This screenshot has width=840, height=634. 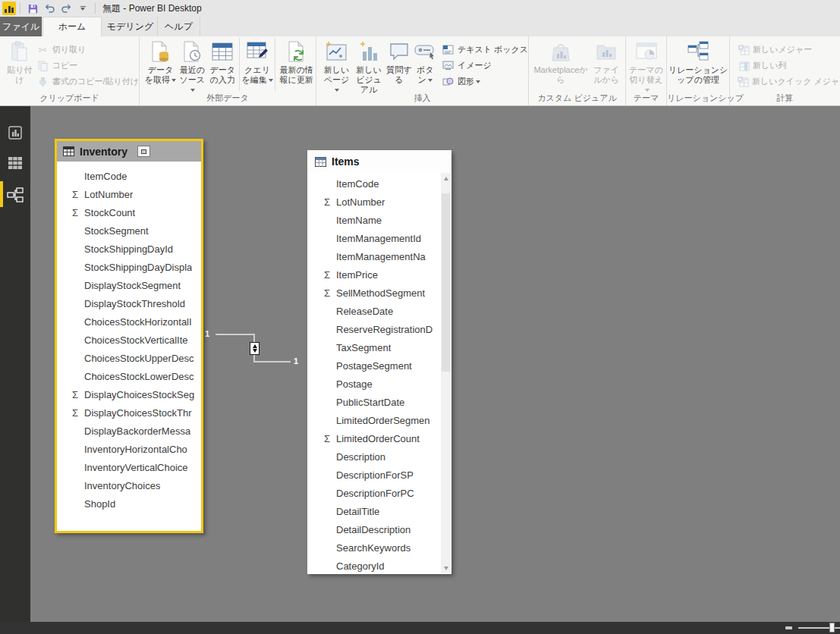 I want to click on field-item: ΣLimitedOrderCount, so click(x=379, y=438).